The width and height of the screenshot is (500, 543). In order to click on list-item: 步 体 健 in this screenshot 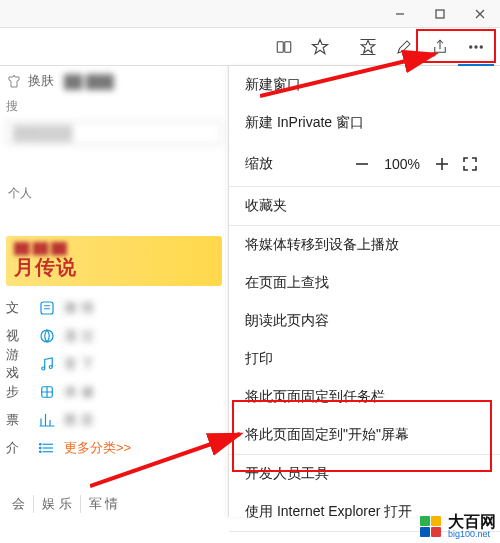, I will do `click(114, 392)`.